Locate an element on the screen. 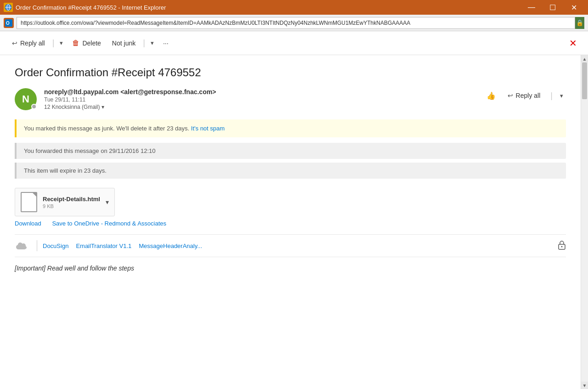 The image size is (588, 389). scroll-thumb is located at coordinates (584, 81).